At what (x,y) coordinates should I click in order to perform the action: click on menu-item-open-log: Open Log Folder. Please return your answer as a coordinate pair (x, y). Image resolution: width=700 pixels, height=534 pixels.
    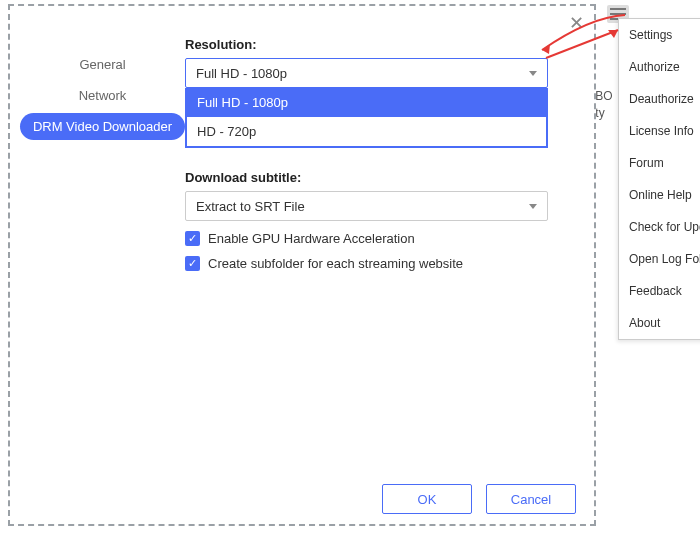
    Looking at the image, I should click on (660, 259).